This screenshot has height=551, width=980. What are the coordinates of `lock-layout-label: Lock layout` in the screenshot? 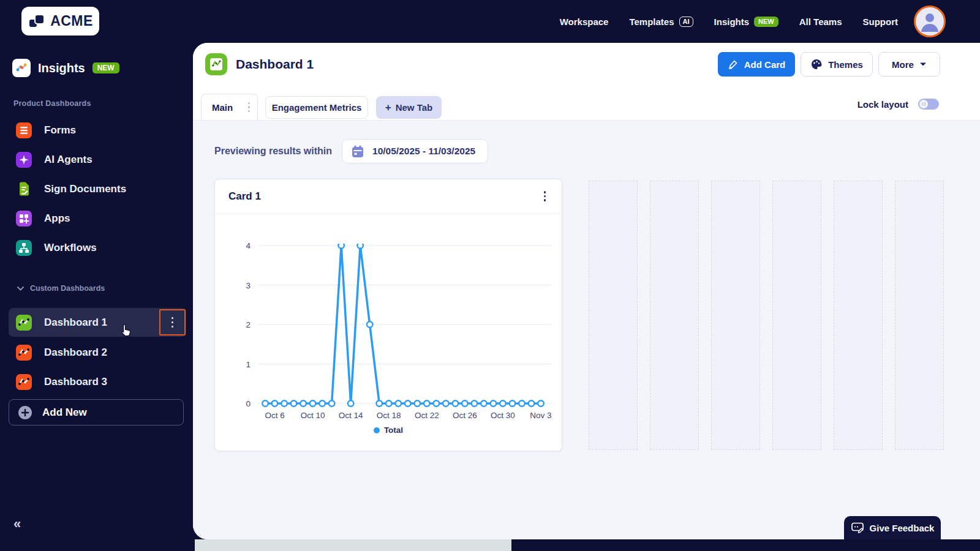 It's located at (883, 104).